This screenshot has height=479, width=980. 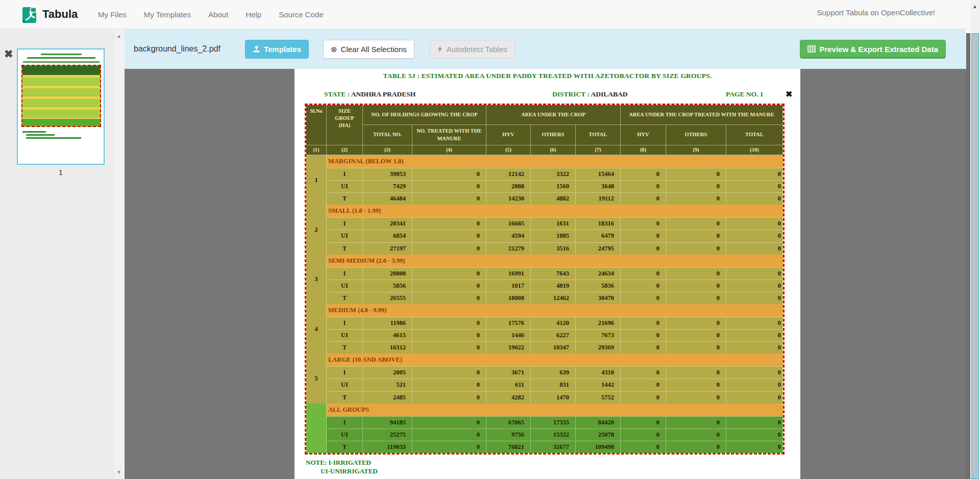 I want to click on page-thumbnail, so click(x=61, y=107).